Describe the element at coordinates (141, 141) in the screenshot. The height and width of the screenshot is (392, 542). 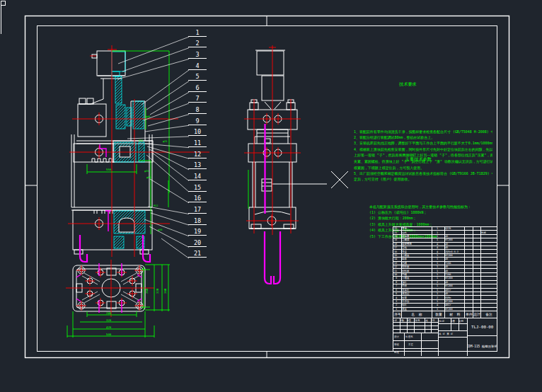
I see `dim-marker: M16` at that location.